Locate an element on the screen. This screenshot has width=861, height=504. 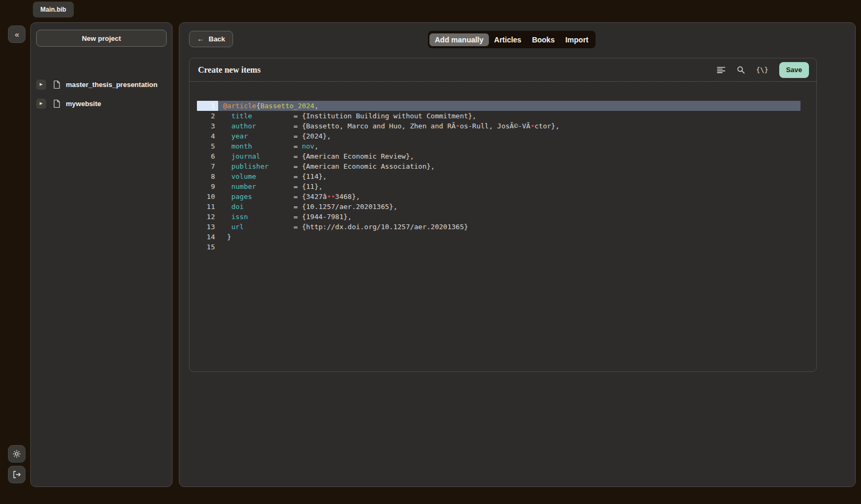
code-line-content is located at coordinates (510, 247).